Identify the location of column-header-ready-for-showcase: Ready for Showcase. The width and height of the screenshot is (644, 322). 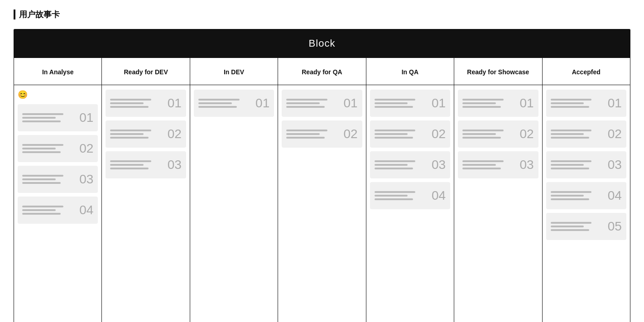
(498, 72).